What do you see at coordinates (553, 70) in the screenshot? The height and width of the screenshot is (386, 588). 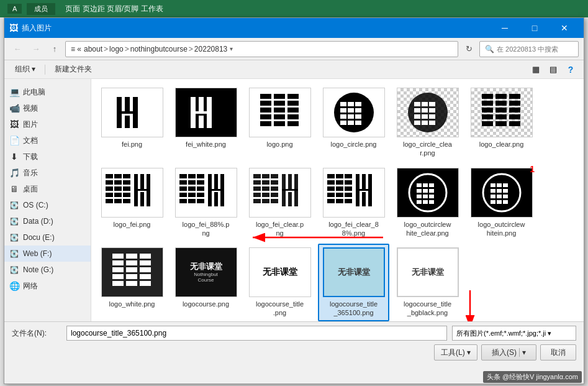 I see `view-details-icon: ▤` at bounding box center [553, 70].